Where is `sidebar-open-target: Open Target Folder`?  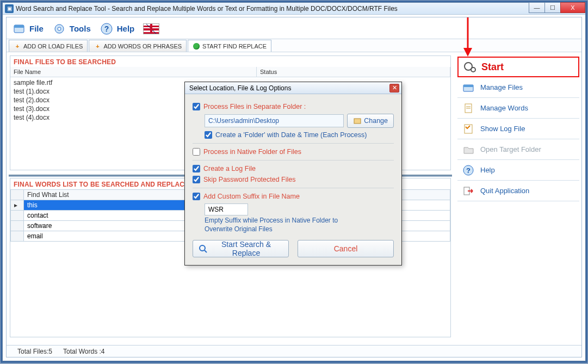 sidebar-open-target: Open Target Folder is located at coordinates (518, 150).